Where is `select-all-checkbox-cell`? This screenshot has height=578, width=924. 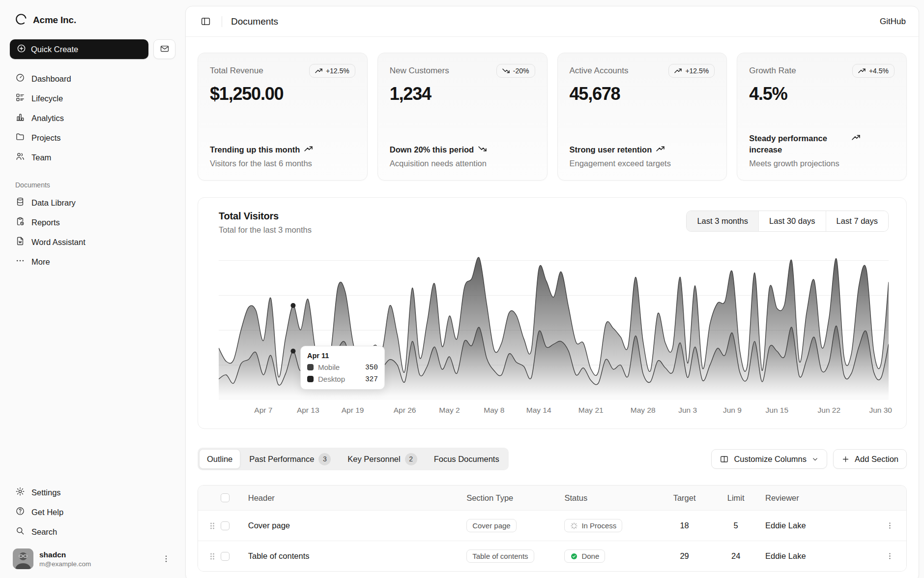
select-all-checkbox-cell is located at coordinates (232, 498).